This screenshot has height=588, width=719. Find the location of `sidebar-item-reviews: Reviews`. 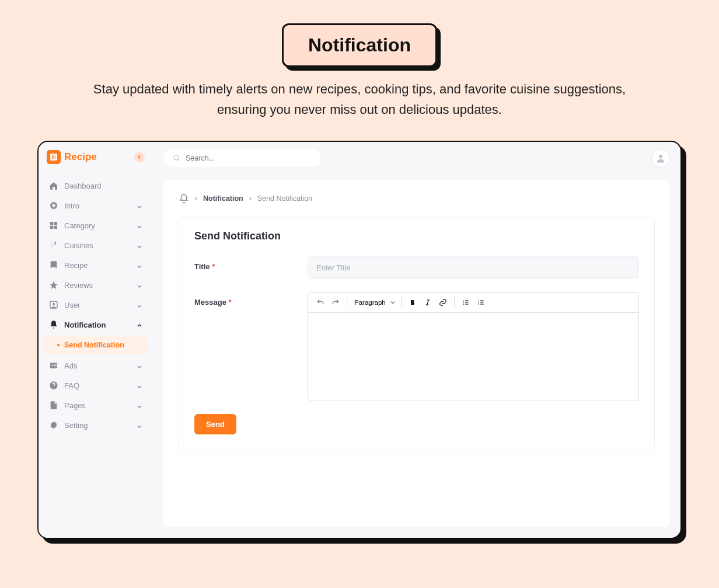

sidebar-item-reviews: Reviews is located at coordinates (96, 285).